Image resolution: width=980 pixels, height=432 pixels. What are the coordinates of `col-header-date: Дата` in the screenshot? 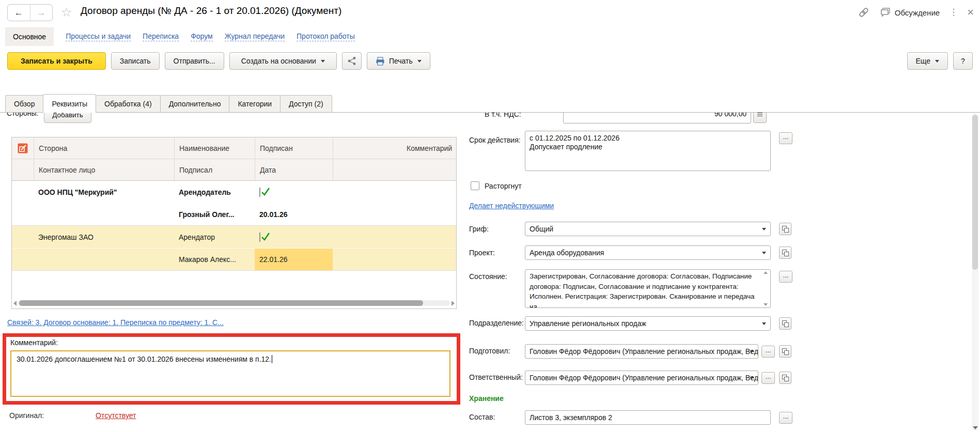 It's located at (293, 169).